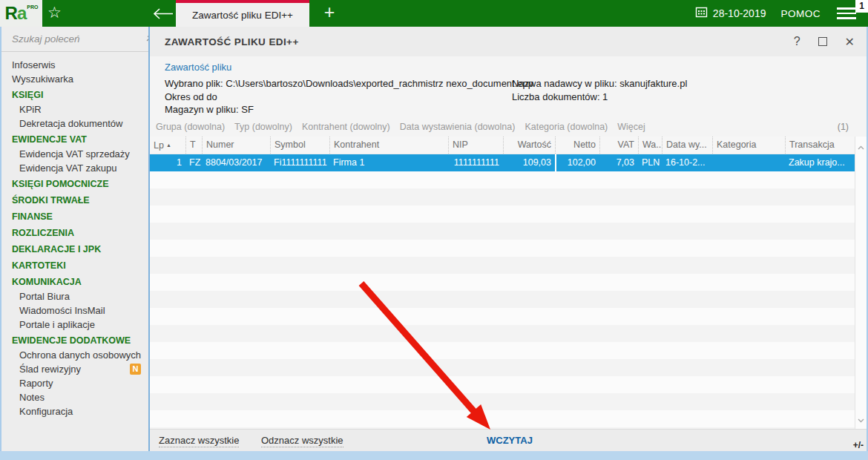 The image size is (868, 460). What do you see at coordinates (529, 163) in the screenshot?
I see `cell-wartosc: 109,03` at bounding box center [529, 163].